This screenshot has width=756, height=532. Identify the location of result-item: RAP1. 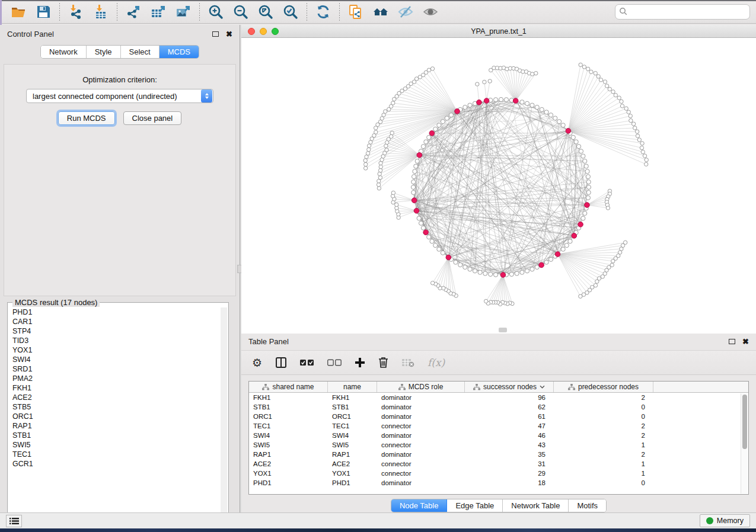
(115, 426).